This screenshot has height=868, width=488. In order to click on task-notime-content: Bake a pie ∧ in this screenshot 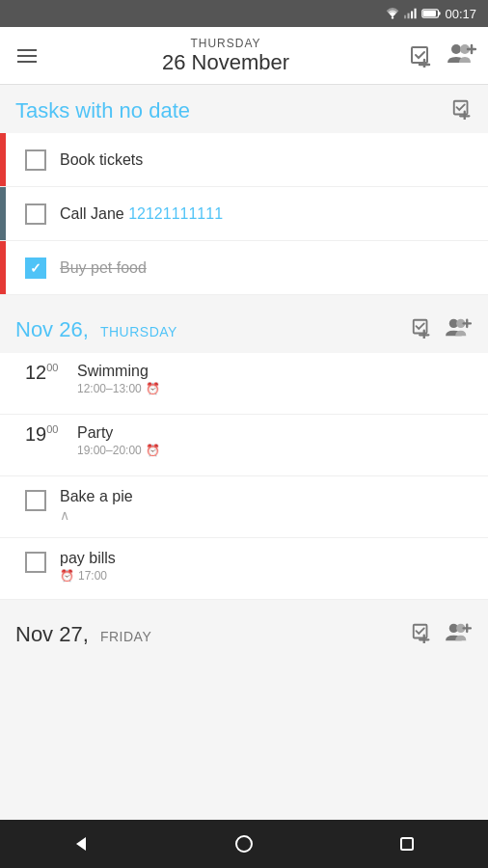, I will do `click(266, 505)`.